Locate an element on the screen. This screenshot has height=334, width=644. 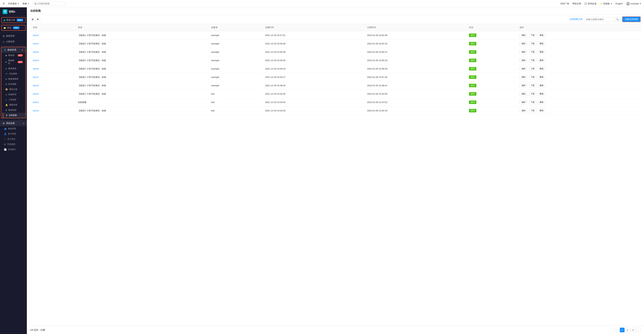
sidebar-item-screen-manage: ⬡ 大屏管理 is located at coordinates (14, 42).